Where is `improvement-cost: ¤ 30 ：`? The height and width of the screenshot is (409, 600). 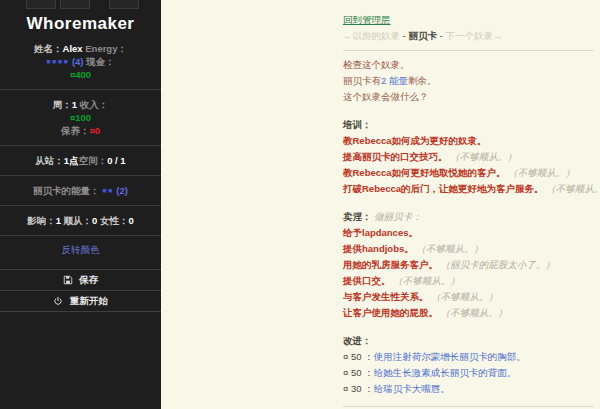 improvement-cost: ¤ 30 ： is located at coordinates (358, 388).